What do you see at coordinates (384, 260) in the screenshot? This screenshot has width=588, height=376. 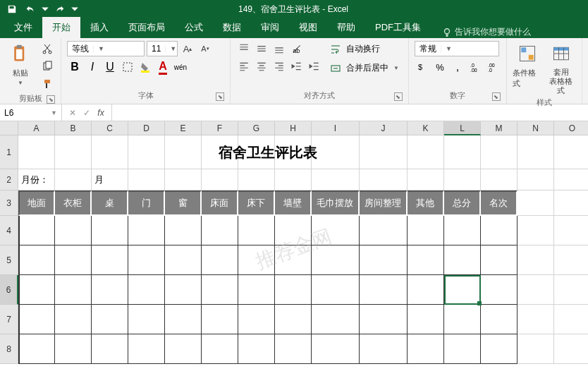 I see `data-cell-J5` at bounding box center [384, 260].